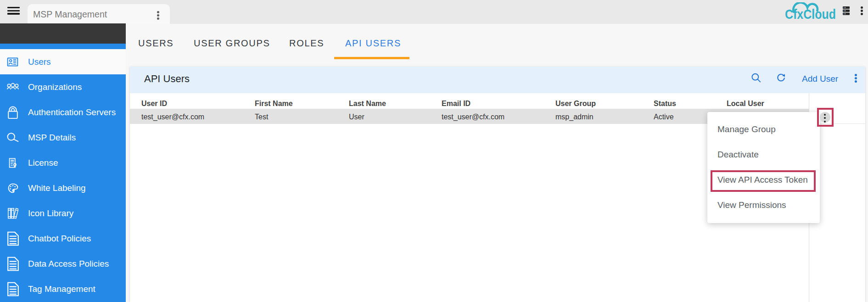 The image size is (868, 302). Describe the element at coordinates (811, 13) in the screenshot. I see `svg-text: CfxCloud` at that location.